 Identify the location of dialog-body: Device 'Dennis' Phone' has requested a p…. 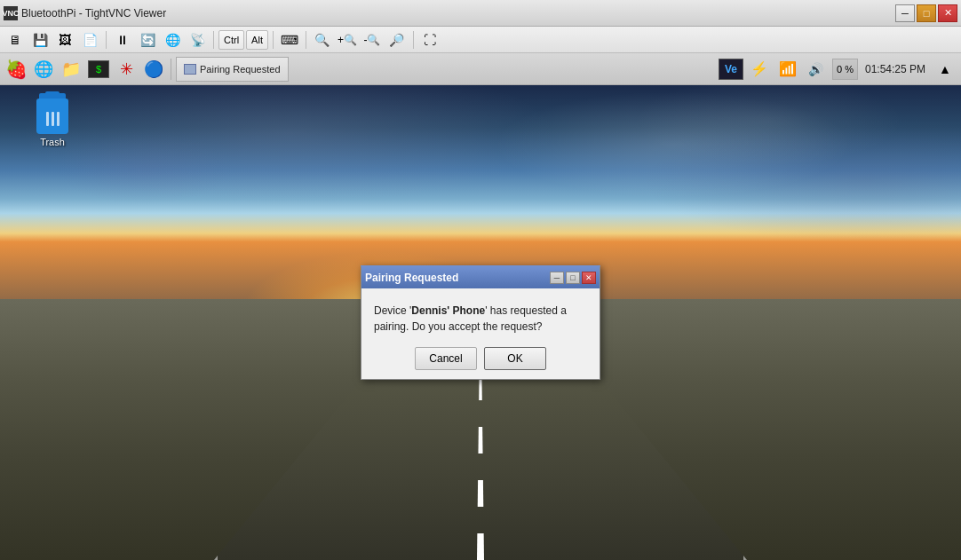
(480, 334).